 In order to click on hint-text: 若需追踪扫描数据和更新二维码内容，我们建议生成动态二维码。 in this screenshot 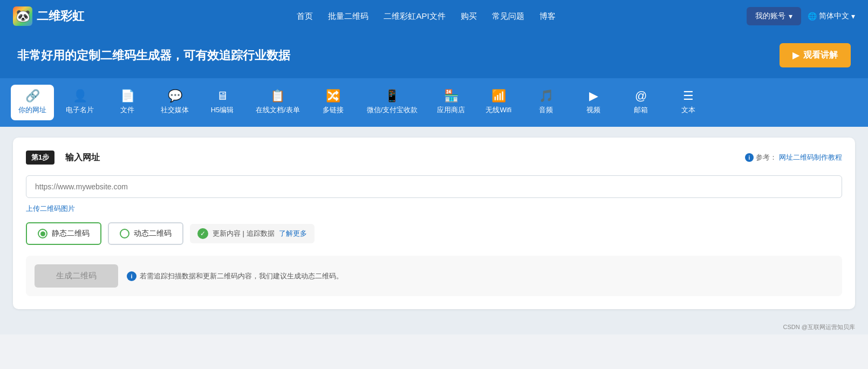, I will do `click(242, 276)`.